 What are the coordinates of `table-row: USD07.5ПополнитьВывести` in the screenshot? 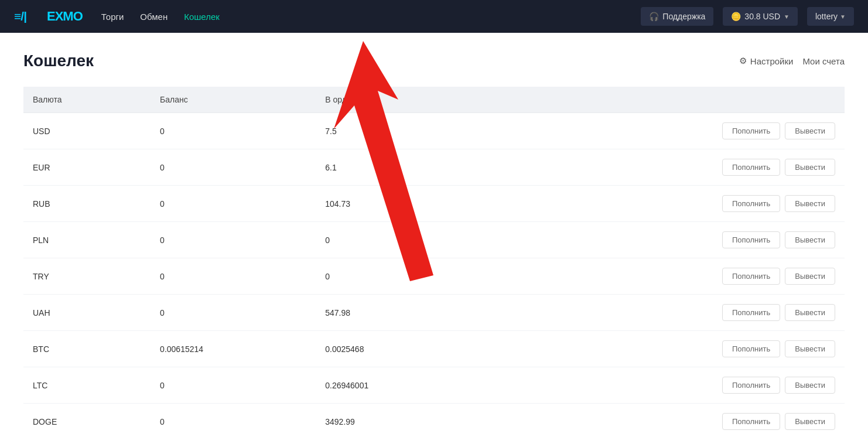 It's located at (434, 131).